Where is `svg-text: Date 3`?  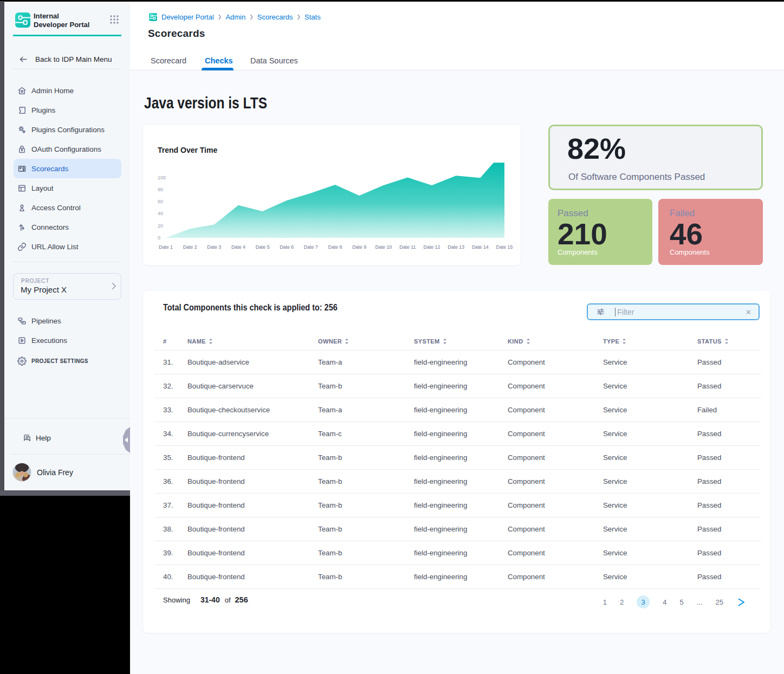
svg-text: Date 3 is located at coordinates (214, 247).